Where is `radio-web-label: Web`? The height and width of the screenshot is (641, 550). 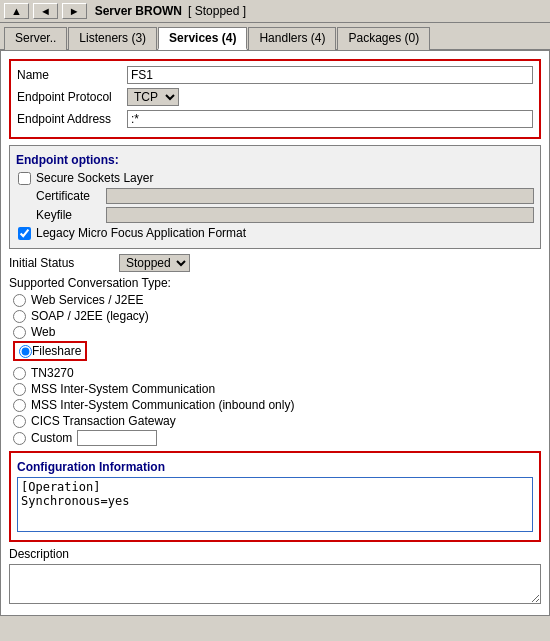 radio-web-label: Web is located at coordinates (43, 332).